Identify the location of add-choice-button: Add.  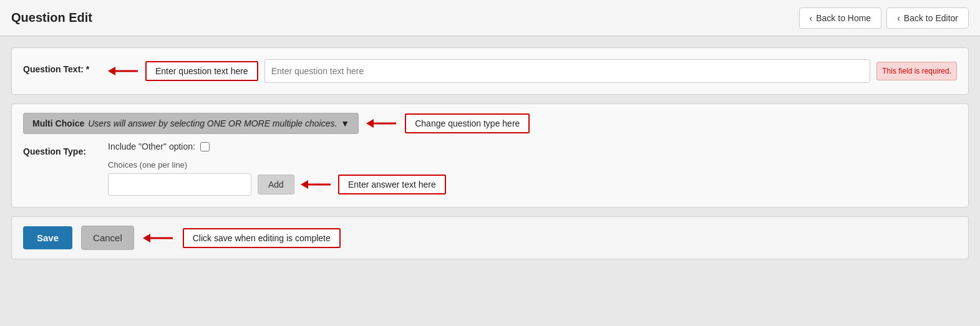
(276, 185).